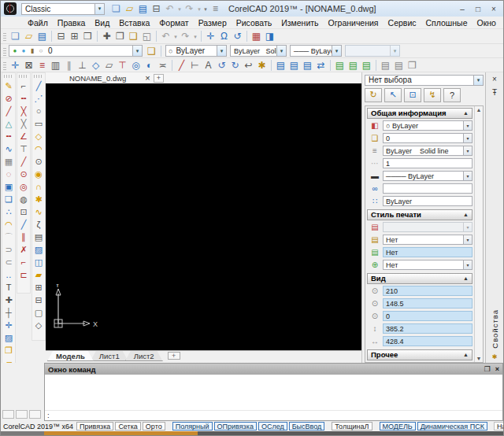 This screenshot has height=436, width=504. What do you see at coordinates (316, 50) in the screenshot?
I see `lineweight-select: ─── ByLayer ▾` at bounding box center [316, 50].